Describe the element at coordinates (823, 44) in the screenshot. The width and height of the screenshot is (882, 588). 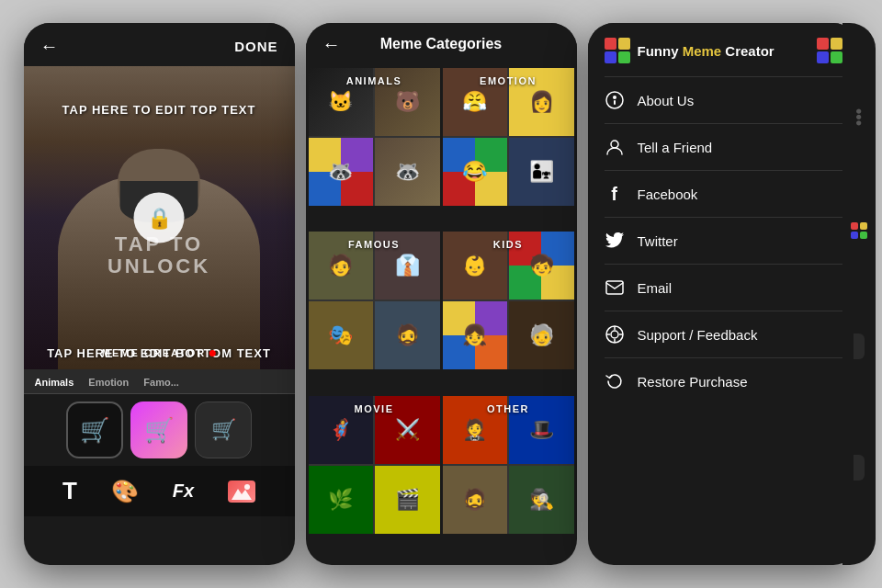
I see `icon-sq-r2` at that location.